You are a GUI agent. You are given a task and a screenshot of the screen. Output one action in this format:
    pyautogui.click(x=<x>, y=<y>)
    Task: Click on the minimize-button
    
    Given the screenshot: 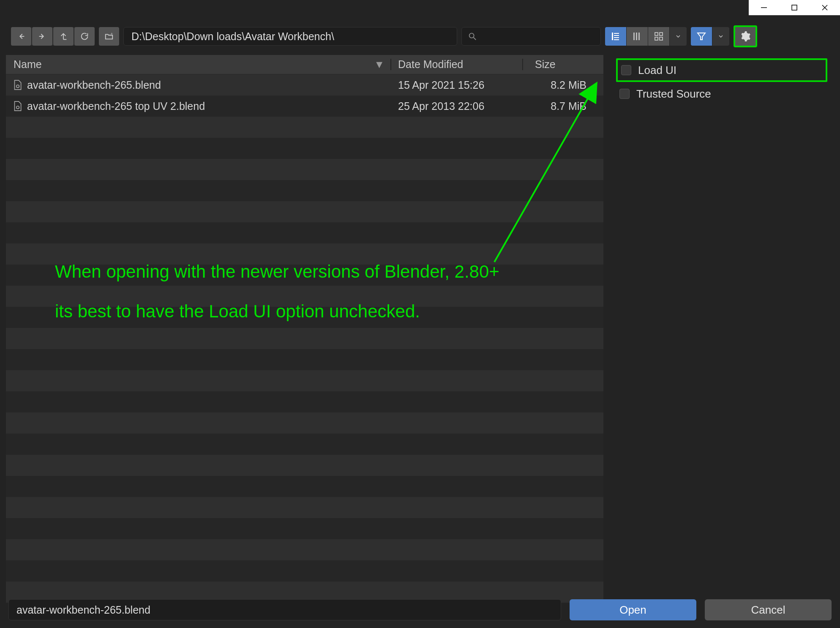 What is the action you would take?
    pyautogui.click(x=764, y=8)
    